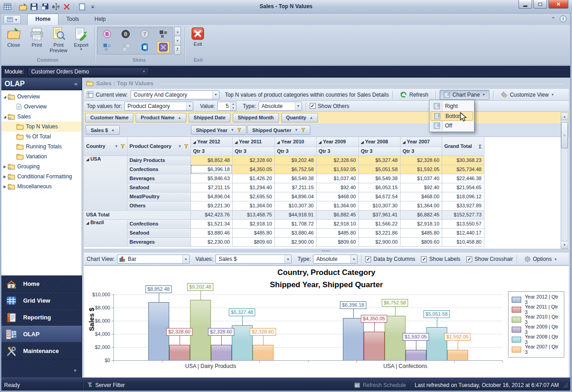 This screenshot has height=392, width=572. I want to click on nav-item-grid-view: Grid View, so click(41, 300).